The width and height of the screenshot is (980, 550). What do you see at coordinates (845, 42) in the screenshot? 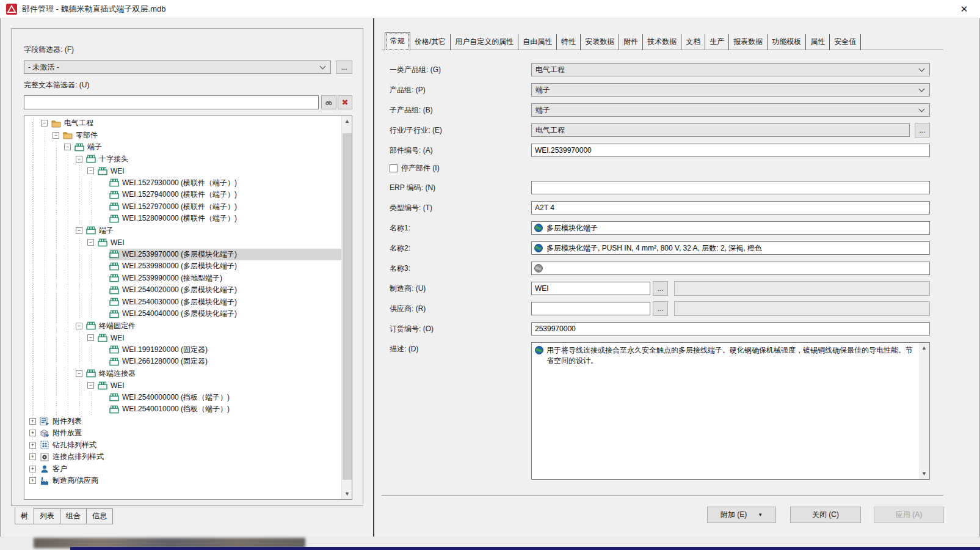
I see `tab-item: 安全值` at bounding box center [845, 42].